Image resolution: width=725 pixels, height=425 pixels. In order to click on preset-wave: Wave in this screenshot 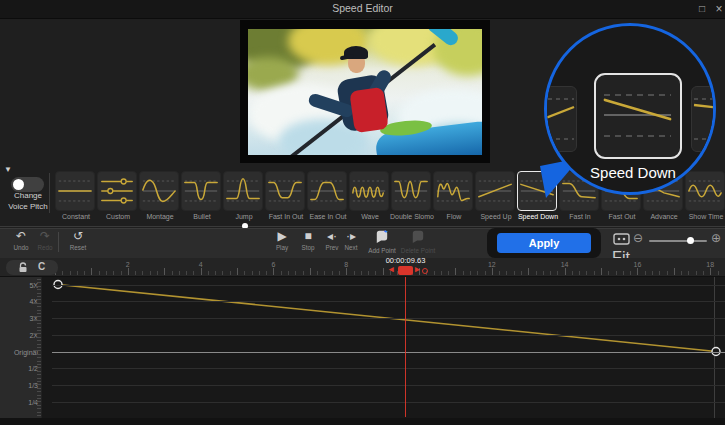, I will do `click(369, 191)`.